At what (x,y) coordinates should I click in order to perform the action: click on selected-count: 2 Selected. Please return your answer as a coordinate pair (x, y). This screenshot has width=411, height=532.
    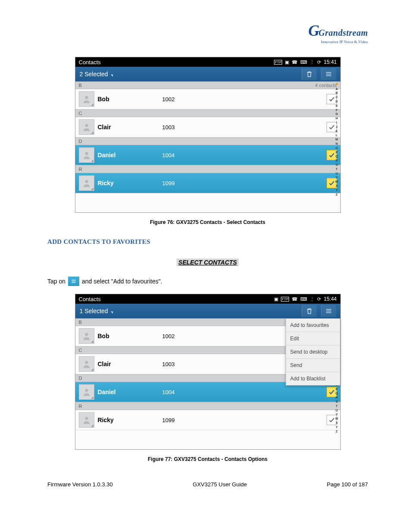
    Looking at the image, I should click on (94, 74).